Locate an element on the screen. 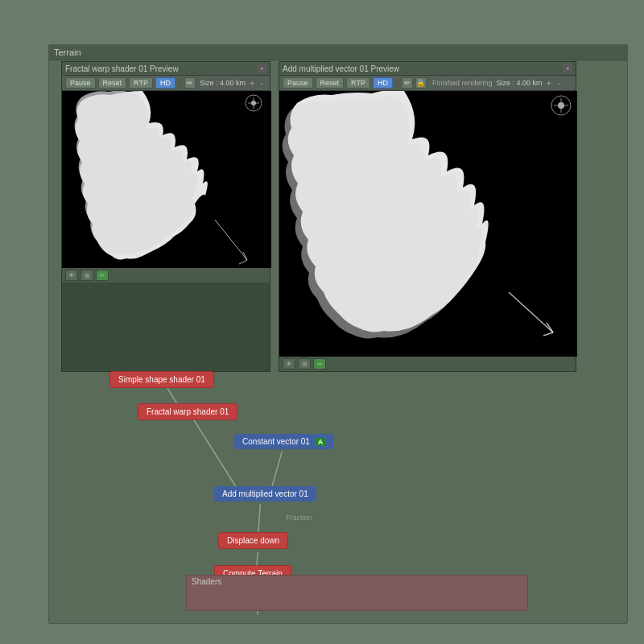 This screenshot has width=644, height=644. minus-right: - is located at coordinates (559, 83).